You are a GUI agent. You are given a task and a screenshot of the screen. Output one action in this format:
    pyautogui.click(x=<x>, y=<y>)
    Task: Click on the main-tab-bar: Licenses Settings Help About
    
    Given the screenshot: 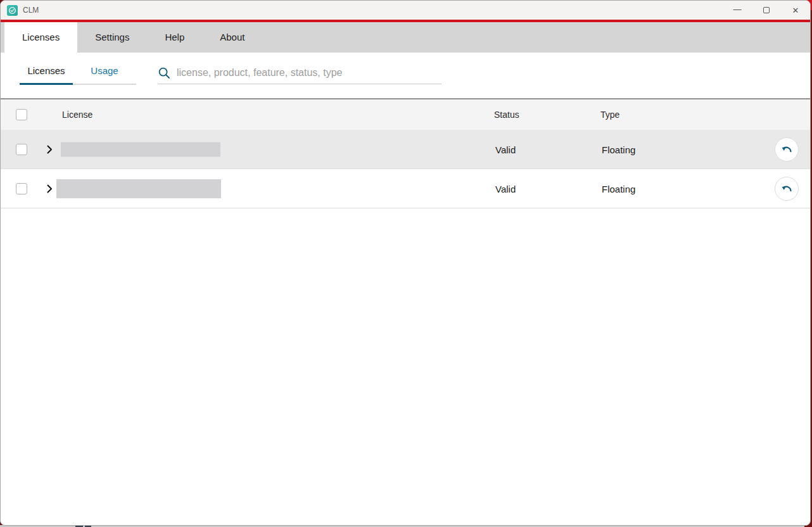 What is the action you would take?
    pyautogui.click(x=405, y=37)
    